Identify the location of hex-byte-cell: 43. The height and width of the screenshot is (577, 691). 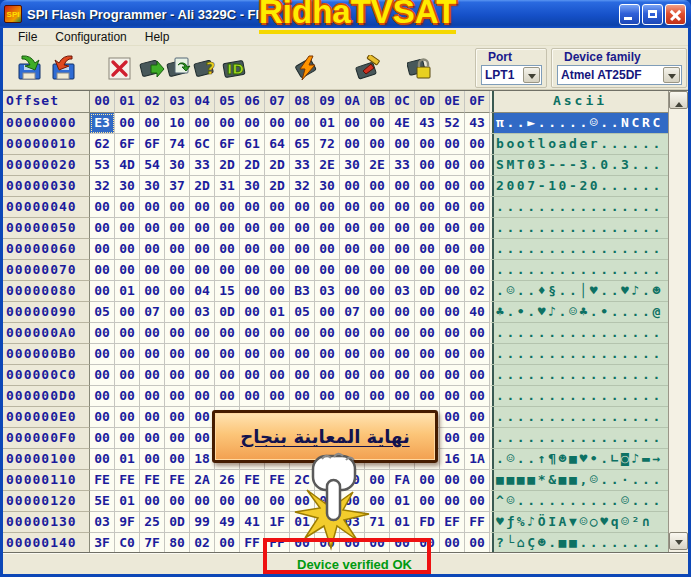
(478, 124).